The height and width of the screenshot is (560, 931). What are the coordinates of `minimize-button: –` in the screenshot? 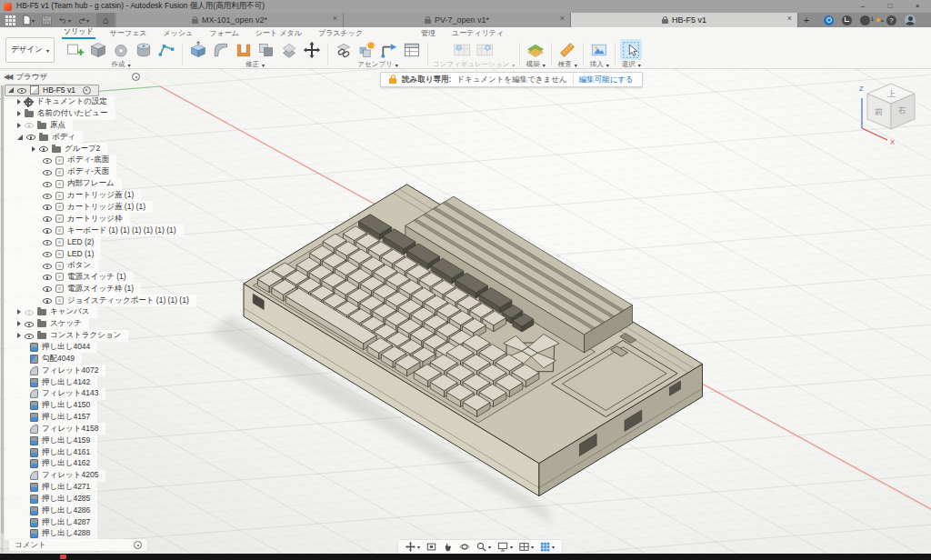 It's located at (863, 6).